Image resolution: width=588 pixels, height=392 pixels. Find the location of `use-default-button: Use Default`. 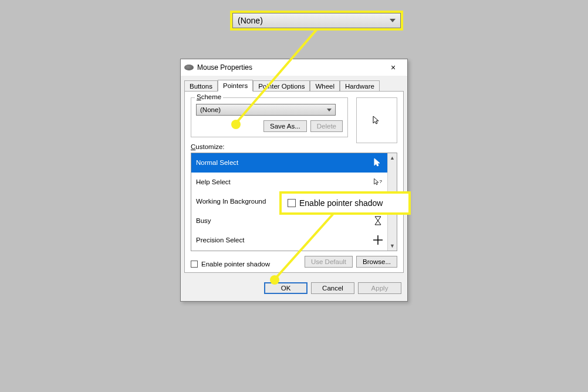

use-default-button: Use Default is located at coordinates (329, 262).